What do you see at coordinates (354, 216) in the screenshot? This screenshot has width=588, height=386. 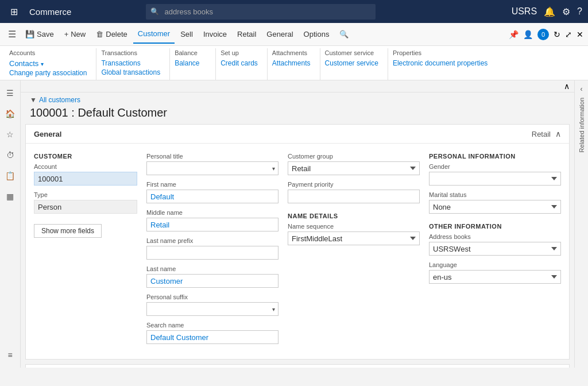 I see `name-details-label: NAME DETAILS` at bounding box center [354, 216].